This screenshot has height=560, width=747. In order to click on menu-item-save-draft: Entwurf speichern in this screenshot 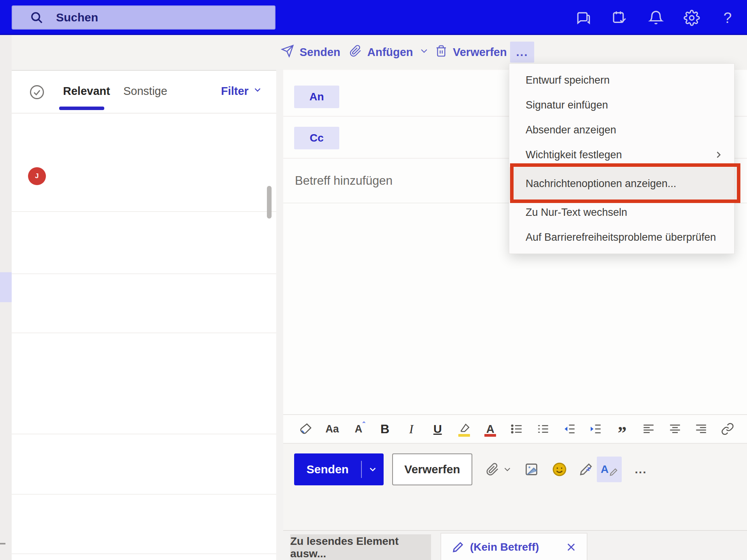, I will do `click(622, 80)`.